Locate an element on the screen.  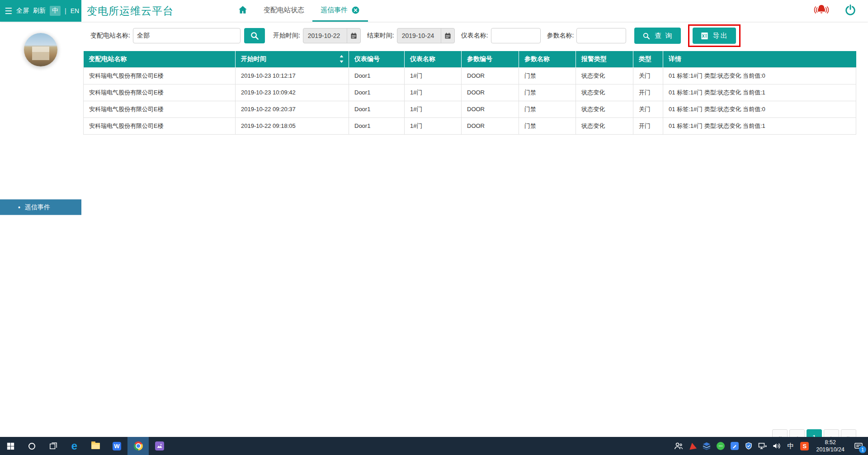
table-row: 安科瑞电气股份有限公司E楼2019-10-22 09:20:37Door11#门… is located at coordinates (470, 109).